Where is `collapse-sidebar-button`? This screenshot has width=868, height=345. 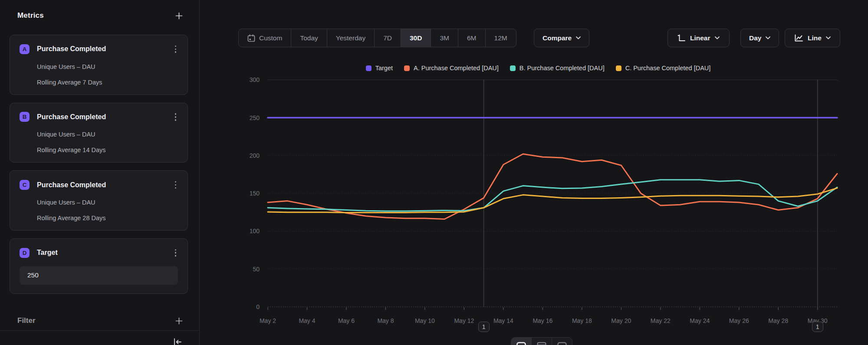
collapse-sidebar-button is located at coordinates (178, 342).